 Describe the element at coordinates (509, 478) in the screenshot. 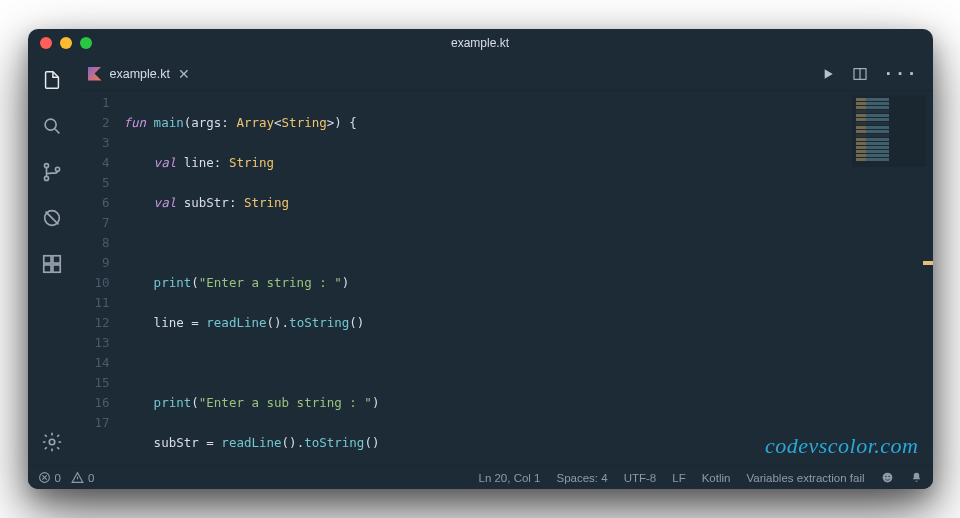

I see `status-cursor-position: Ln 20, Col 1` at that location.